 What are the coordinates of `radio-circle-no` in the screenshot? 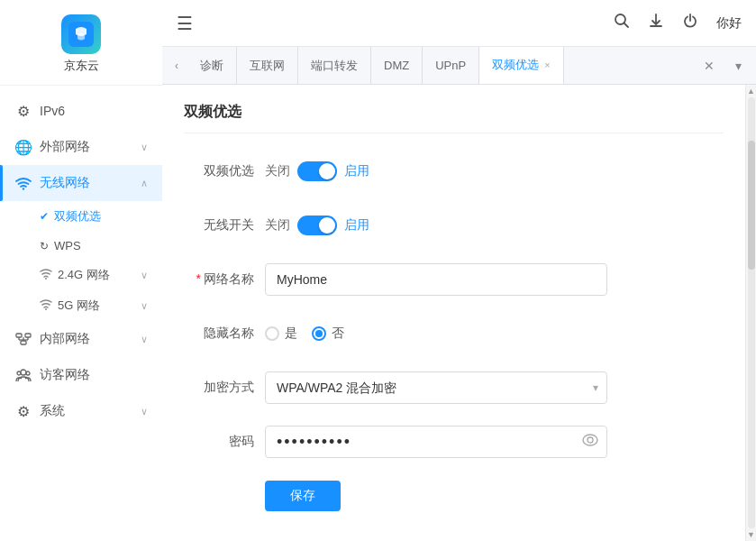 It's located at (319, 334).